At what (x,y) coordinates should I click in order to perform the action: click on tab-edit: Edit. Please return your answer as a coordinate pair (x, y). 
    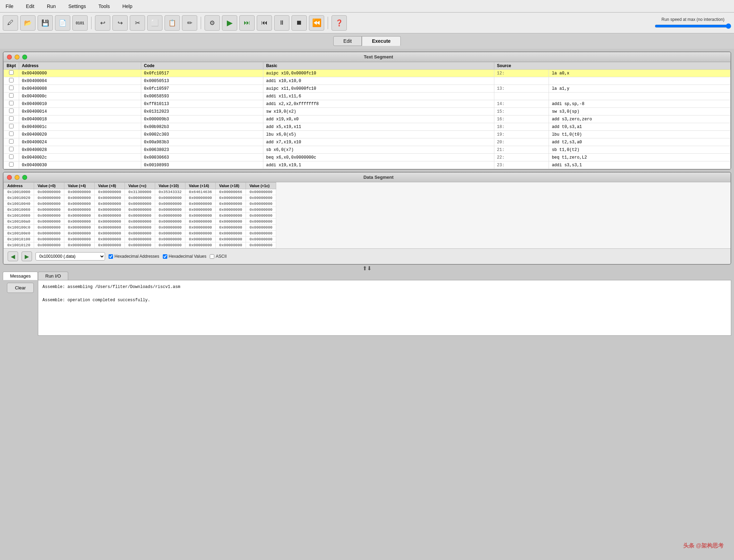
    Looking at the image, I should click on (348, 41).